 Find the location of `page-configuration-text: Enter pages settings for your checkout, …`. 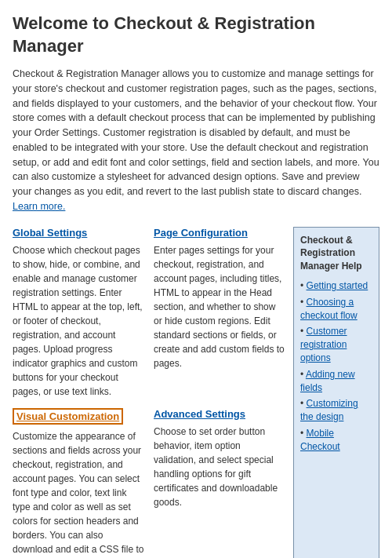

page-configuration-text: Enter pages settings for your checkout, … is located at coordinates (220, 307).